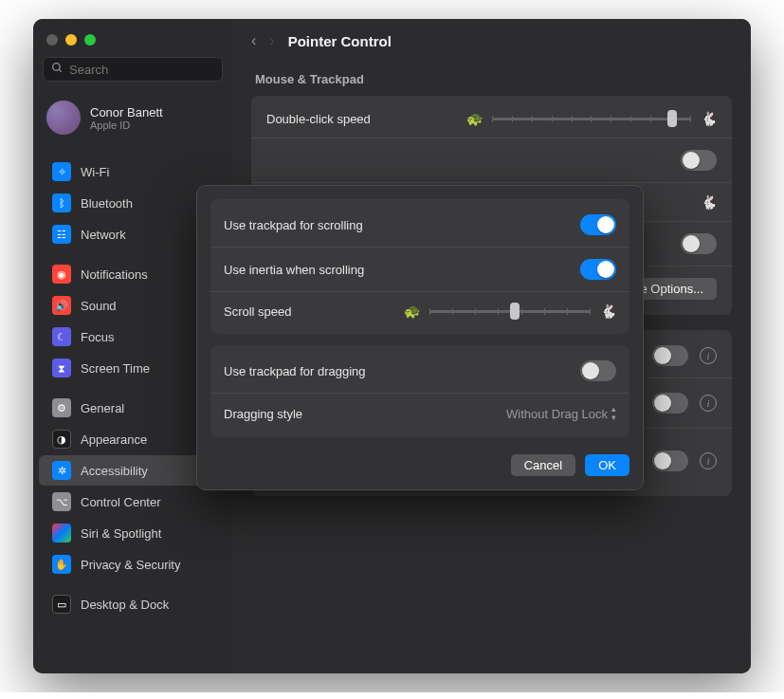 Image resolution: width=784 pixels, height=699 pixels. What do you see at coordinates (420, 311) in the screenshot?
I see `row-scroll-speed: Scroll speed 🐢 🐇` at bounding box center [420, 311].